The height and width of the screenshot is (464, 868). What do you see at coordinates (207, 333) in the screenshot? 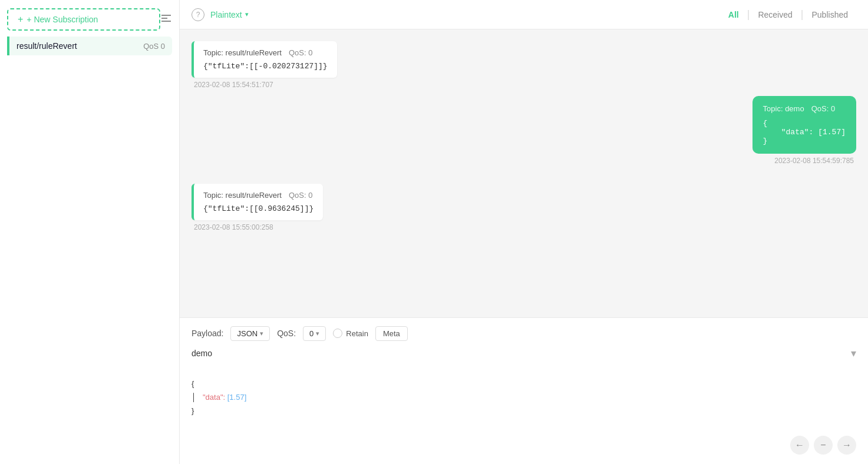
I see `payload-label: Payload:` at bounding box center [207, 333].